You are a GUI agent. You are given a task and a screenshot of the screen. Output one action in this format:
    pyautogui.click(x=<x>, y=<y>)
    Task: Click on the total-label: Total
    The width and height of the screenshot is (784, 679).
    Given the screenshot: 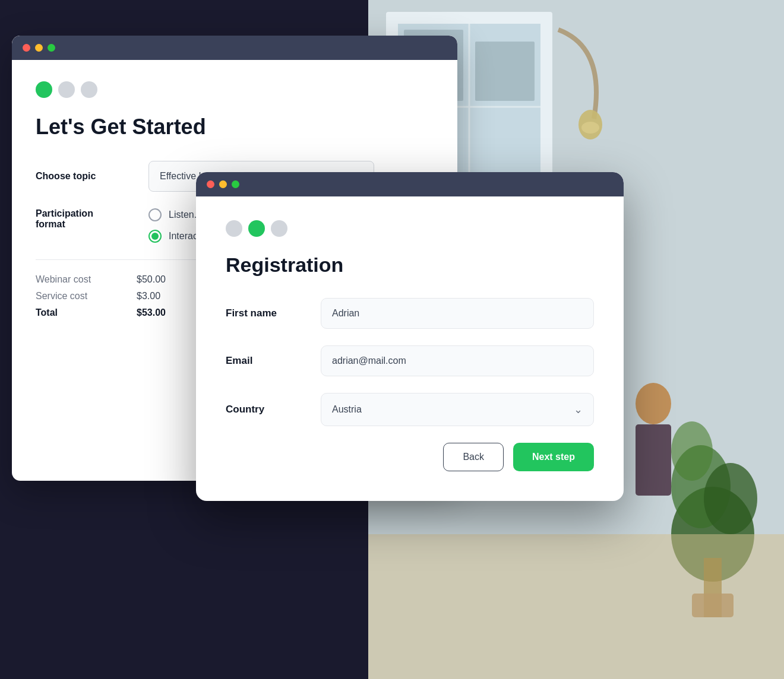 What is the action you would take?
    pyautogui.click(x=71, y=313)
    